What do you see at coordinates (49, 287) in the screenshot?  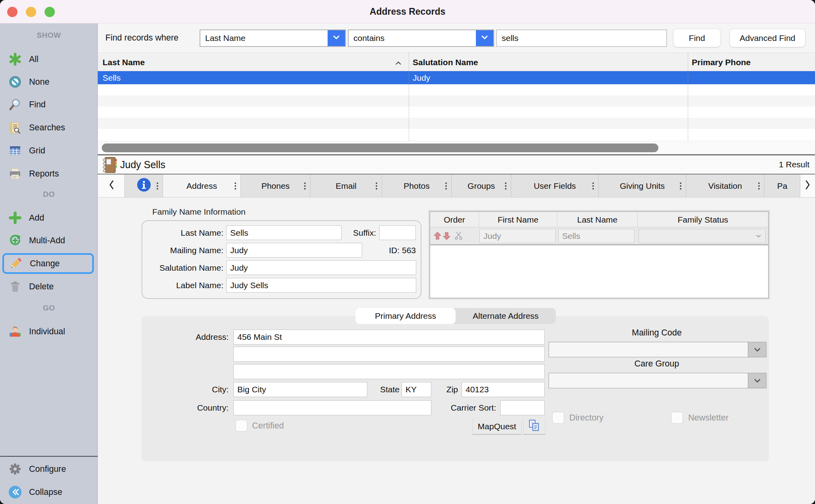 I see `sidebar-item-delete: Delete` at bounding box center [49, 287].